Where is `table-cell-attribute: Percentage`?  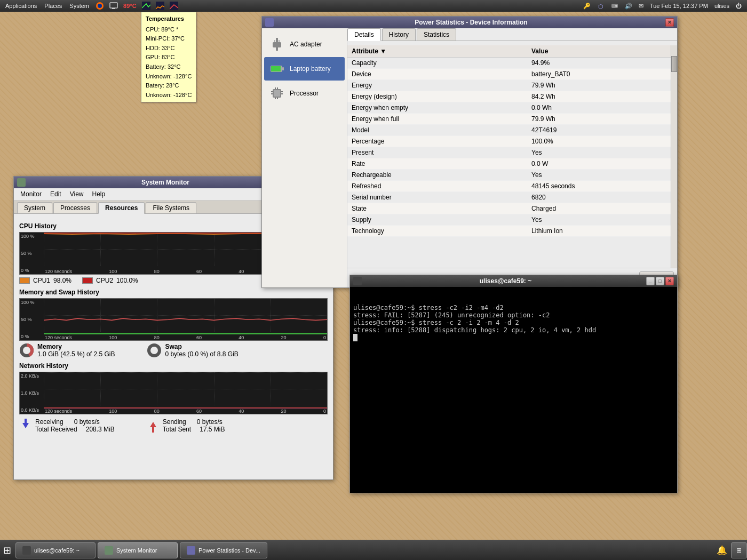 table-cell-attribute: Percentage is located at coordinates (438, 142).